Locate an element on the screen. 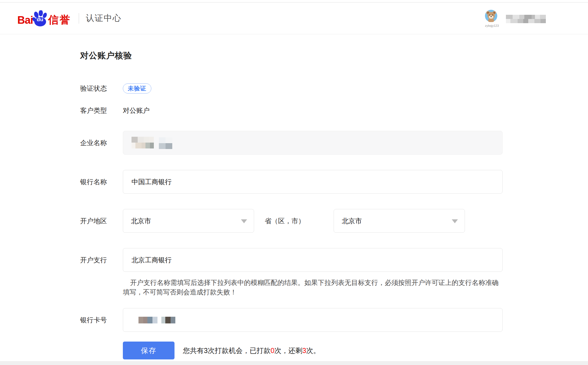 The height and width of the screenshot is (365, 588). page-title: 对公账户核验 is located at coordinates (334, 56).